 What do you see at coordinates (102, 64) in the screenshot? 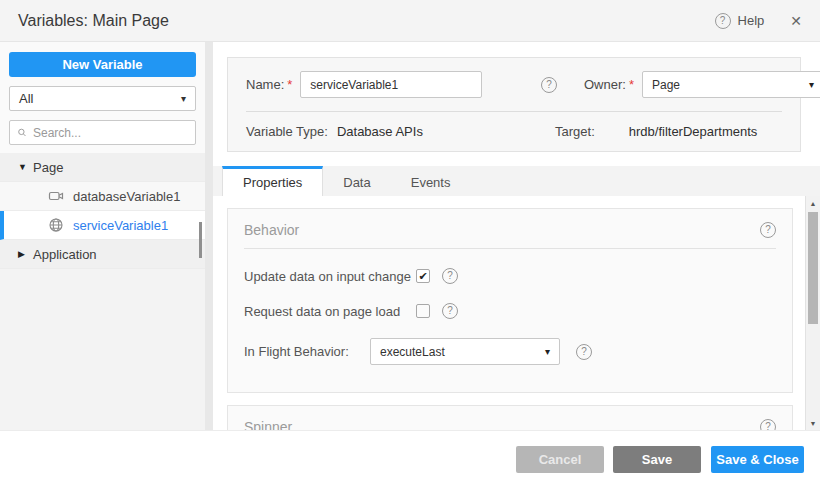
I see `new-variable-button: New Variable` at bounding box center [102, 64].